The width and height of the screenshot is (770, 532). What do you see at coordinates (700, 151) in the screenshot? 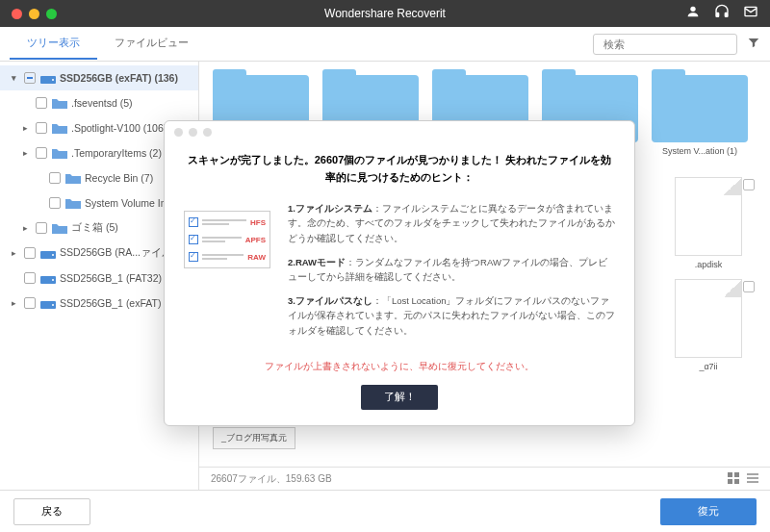
I see `card-label: System V...ation (1)` at bounding box center [700, 151].